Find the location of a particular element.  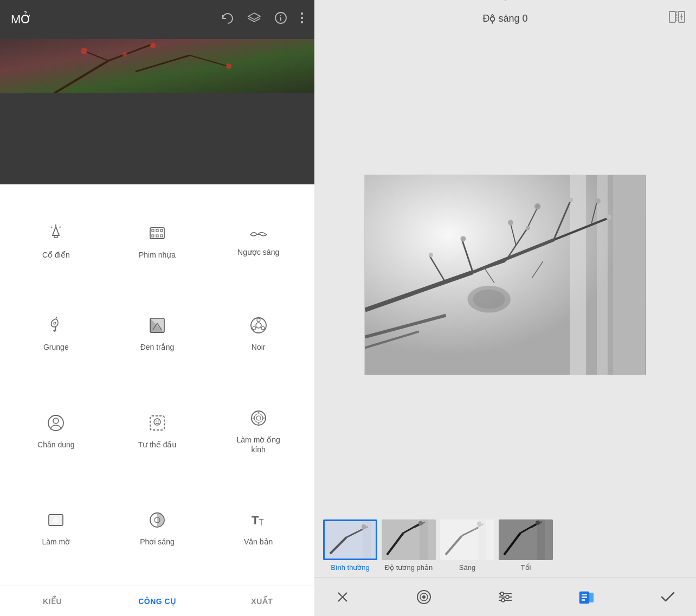

text-icon: T T is located at coordinates (259, 522).